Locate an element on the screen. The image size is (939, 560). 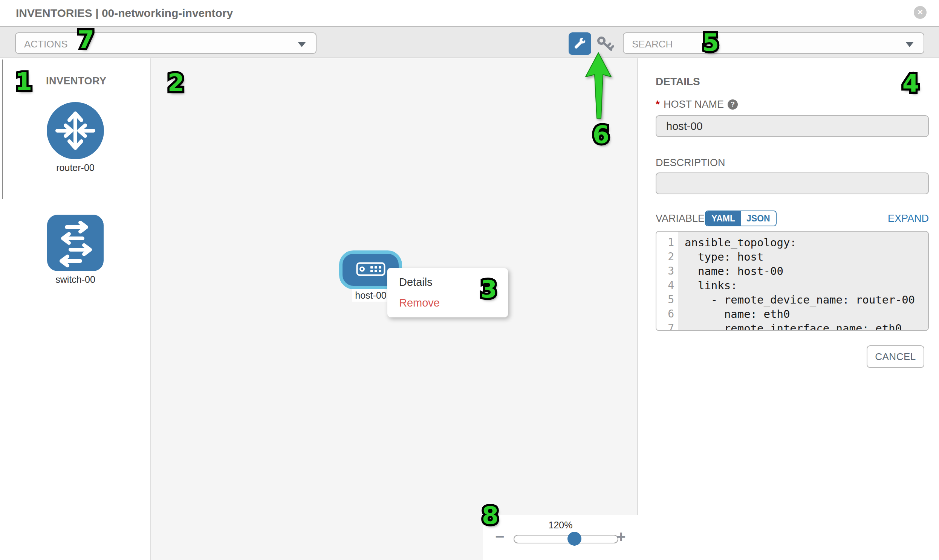
zoom-in-button: + is located at coordinates (621, 537).